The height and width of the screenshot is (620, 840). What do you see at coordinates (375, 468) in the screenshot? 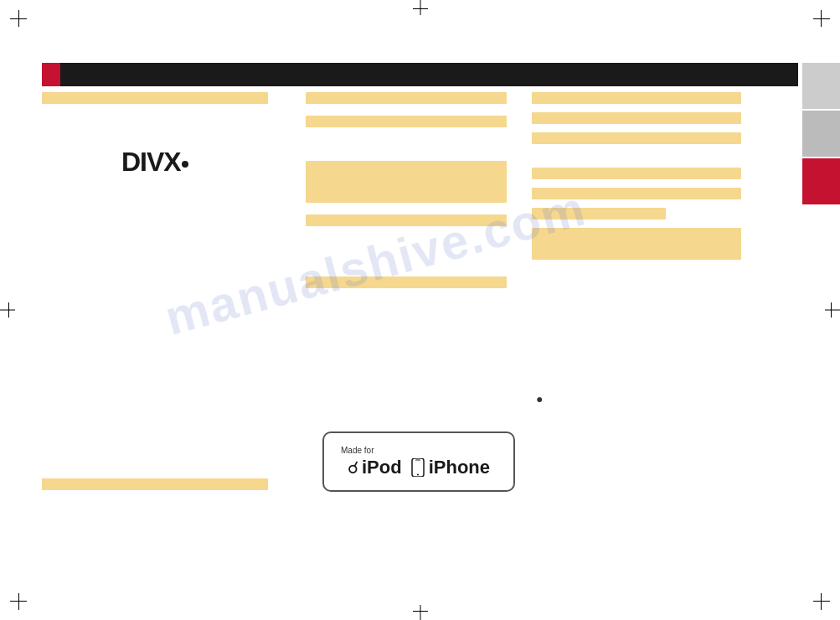
I see `ipod-icon: ☌ iPod` at bounding box center [375, 468].